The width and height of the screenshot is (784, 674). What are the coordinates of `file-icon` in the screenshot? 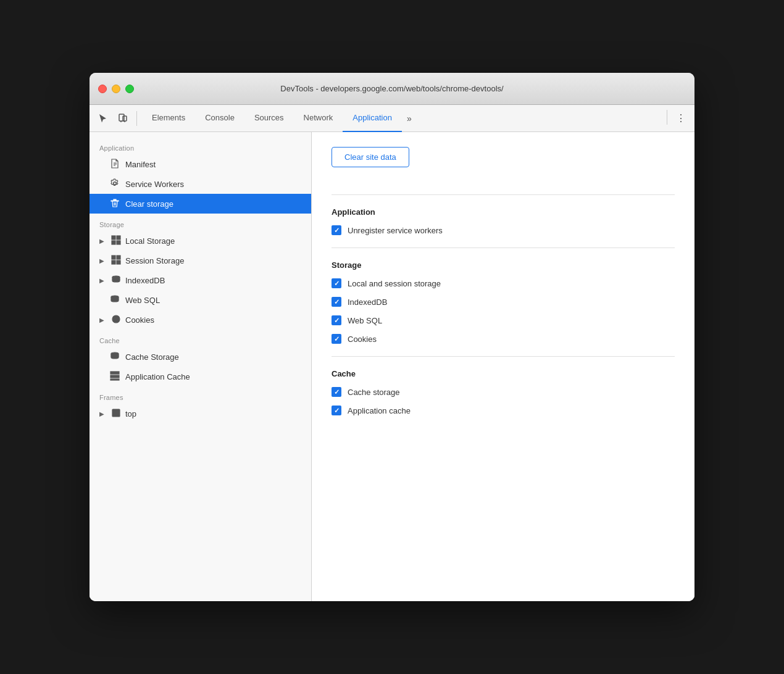 It's located at (115, 164).